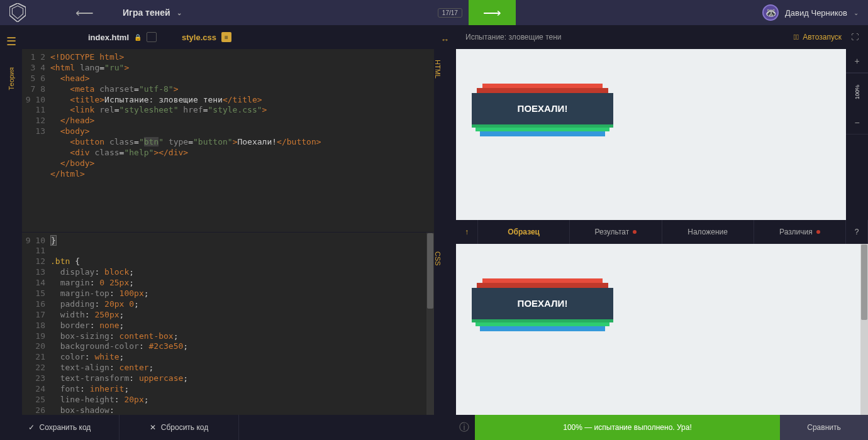 The width and height of the screenshot is (868, 440). Describe the element at coordinates (513, 37) in the screenshot. I see `preview-title: Испытание: зловещие тени` at that location.